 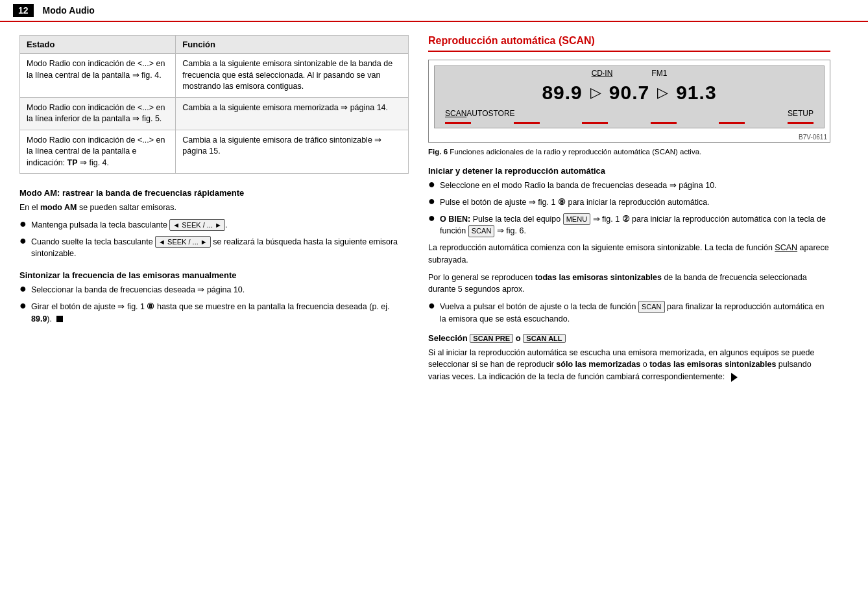 I want to click on right-bullet-3: ● O BIEN: Pulse la tecla del equipo MENU…, so click(x=629, y=226).